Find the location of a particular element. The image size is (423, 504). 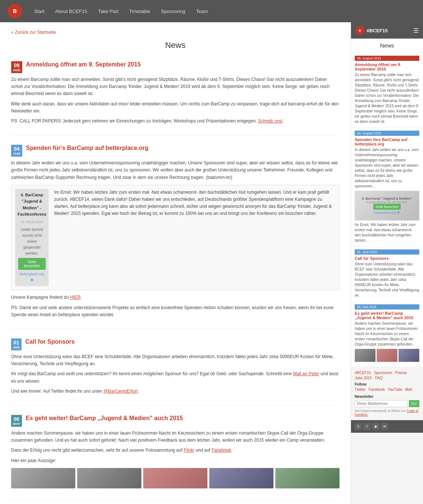

sidebar-twitter-icon: 𝕏 is located at coordinates (358, 426).